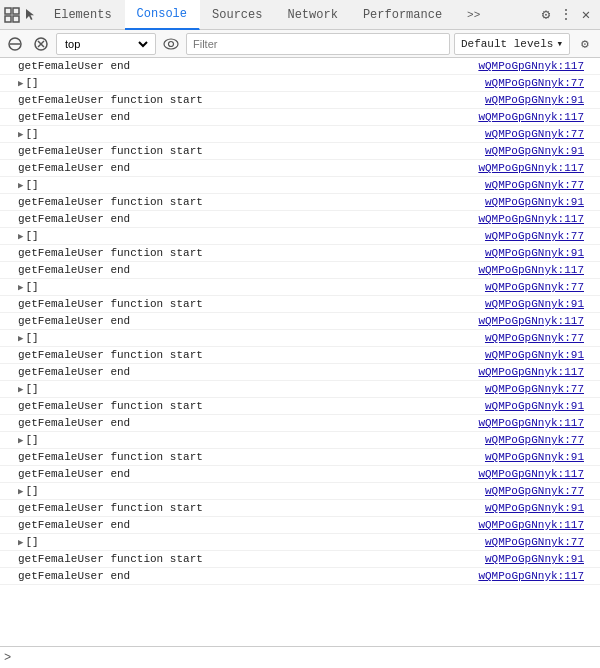 This screenshot has width=600, height=668. What do you see at coordinates (586, 15) in the screenshot?
I see `close-icon: ✕` at bounding box center [586, 15].